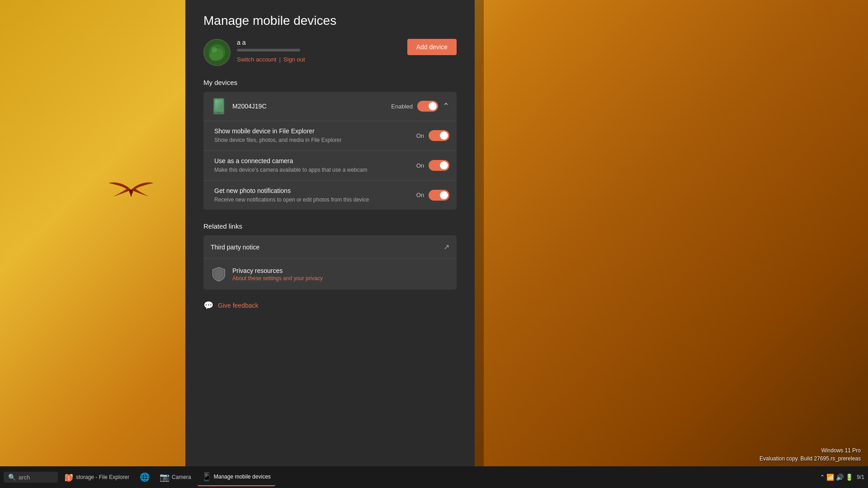 This screenshot has width=868, height=488. I want to click on setting-row-photo-notifications: Get new photo notifications Receive new …, so click(330, 195).